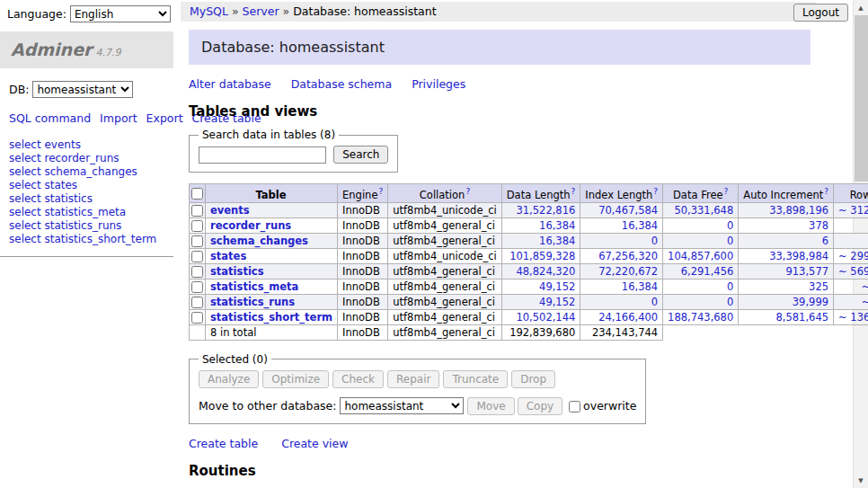 The width and height of the screenshot is (868, 488). What do you see at coordinates (861, 99) in the screenshot?
I see `scrollbar-thumb` at bounding box center [861, 99].